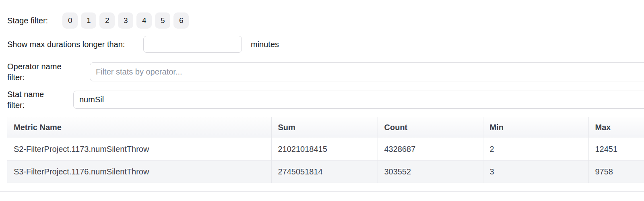  What do you see at coordinates (326, 21) in the screenshot?
I see `stage-filter-row: Stage filter: 0123456` at bounding box center [326, 21].